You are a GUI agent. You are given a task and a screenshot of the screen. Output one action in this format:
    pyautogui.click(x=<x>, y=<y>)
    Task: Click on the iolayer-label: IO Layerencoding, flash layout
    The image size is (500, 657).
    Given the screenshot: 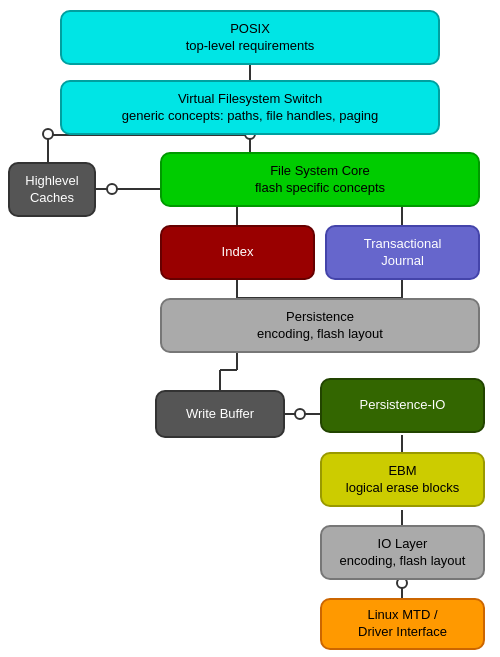 What is the action you would take?
    pyautogui.click(x=403, y=553)
    